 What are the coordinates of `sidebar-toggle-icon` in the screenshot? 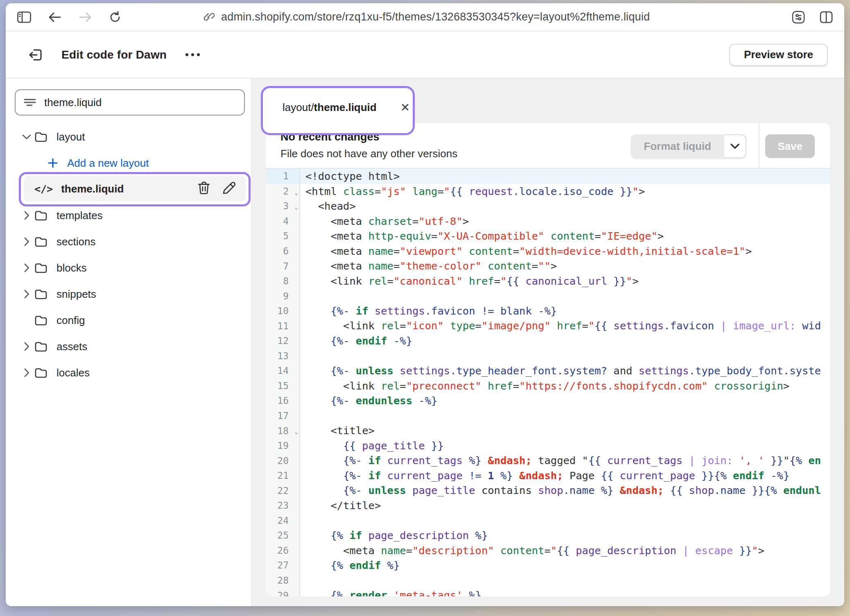 It's located at (24, 17).